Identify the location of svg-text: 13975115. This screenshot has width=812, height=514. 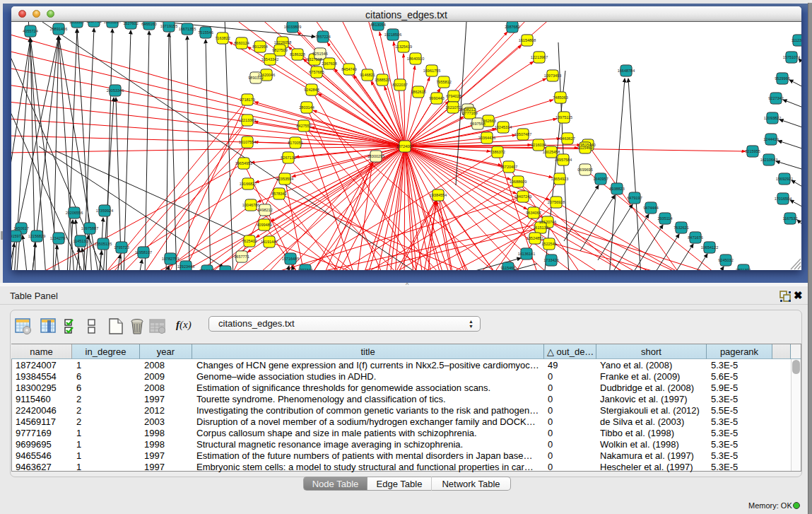
(564, 117).